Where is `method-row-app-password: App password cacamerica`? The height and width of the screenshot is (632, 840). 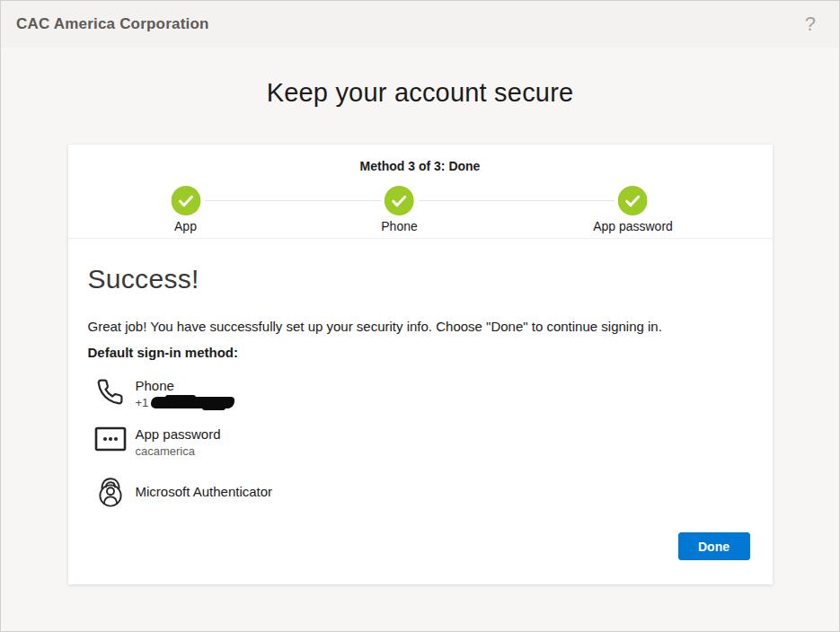
method-row-app-password: App password cacamerica is located at coordinates (424, 443).